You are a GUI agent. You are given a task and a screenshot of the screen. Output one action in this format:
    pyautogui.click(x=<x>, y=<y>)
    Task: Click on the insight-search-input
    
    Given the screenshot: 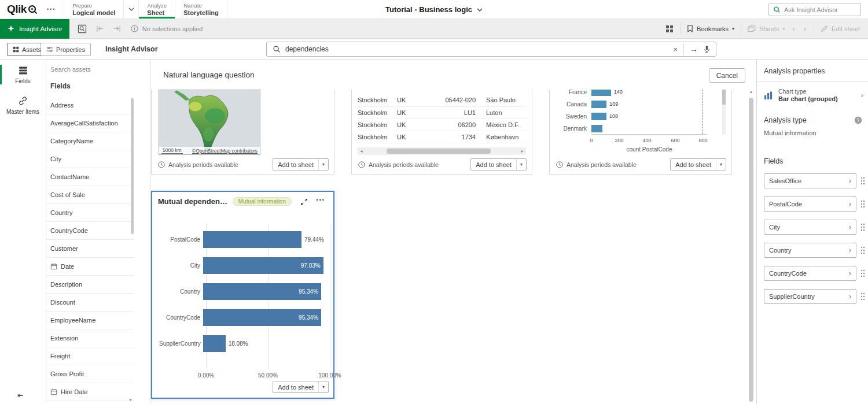 What is the action you would take?
    pyautogui.click(x=477, y=49)
    